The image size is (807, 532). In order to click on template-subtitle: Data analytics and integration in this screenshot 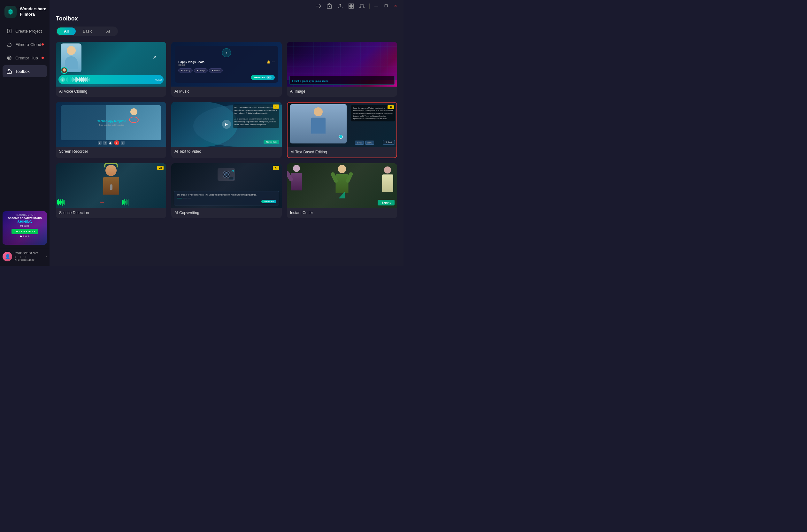, I will do `click(112, 125)`.